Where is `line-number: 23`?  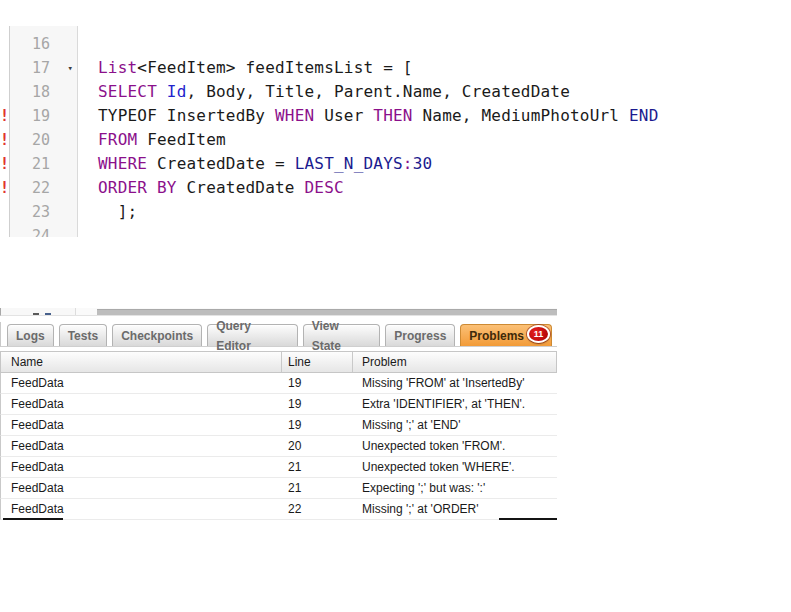 line-number: 23 is located at coordinates (44, 212).